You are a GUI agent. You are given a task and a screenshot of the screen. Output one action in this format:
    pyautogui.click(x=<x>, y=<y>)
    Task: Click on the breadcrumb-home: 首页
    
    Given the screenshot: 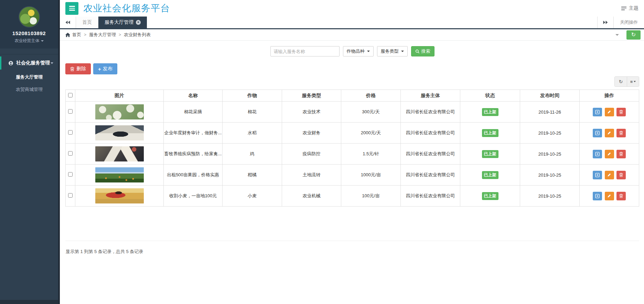 What is the action you would take?
    pyautogui.click(x=77, y=35)
    